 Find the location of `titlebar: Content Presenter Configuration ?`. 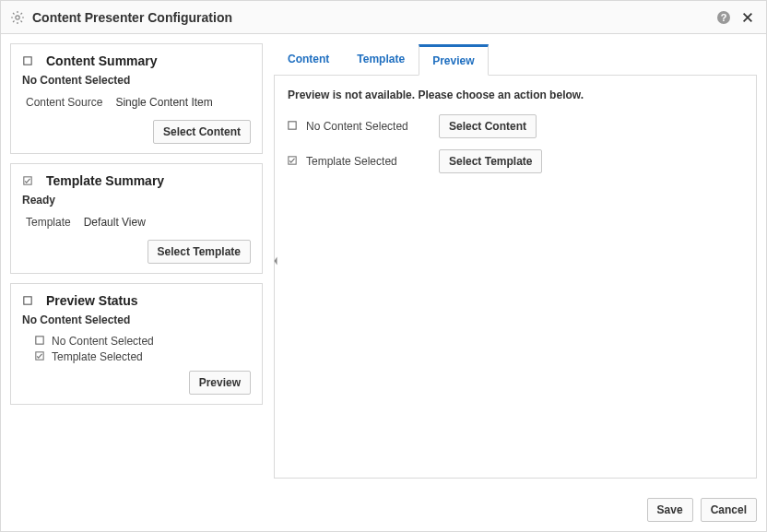

titlebar: Content Presenter Configuration ? is located at coordinates (384, 18).